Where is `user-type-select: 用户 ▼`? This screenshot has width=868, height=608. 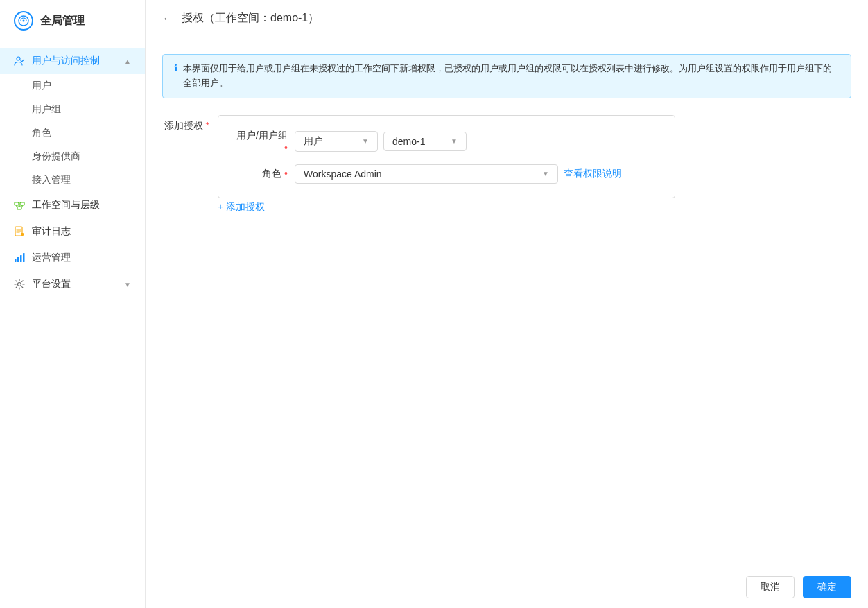 user-type-select: 用户 ▼ is located at coordinates (336, 141).